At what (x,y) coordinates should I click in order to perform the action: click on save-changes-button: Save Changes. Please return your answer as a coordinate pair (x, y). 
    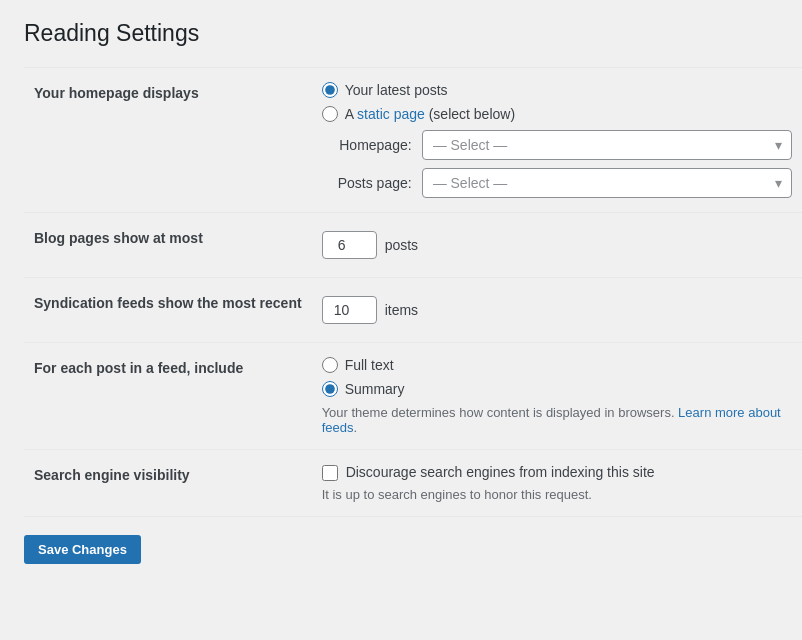
    Looking at the image, I should click on (82, 550).